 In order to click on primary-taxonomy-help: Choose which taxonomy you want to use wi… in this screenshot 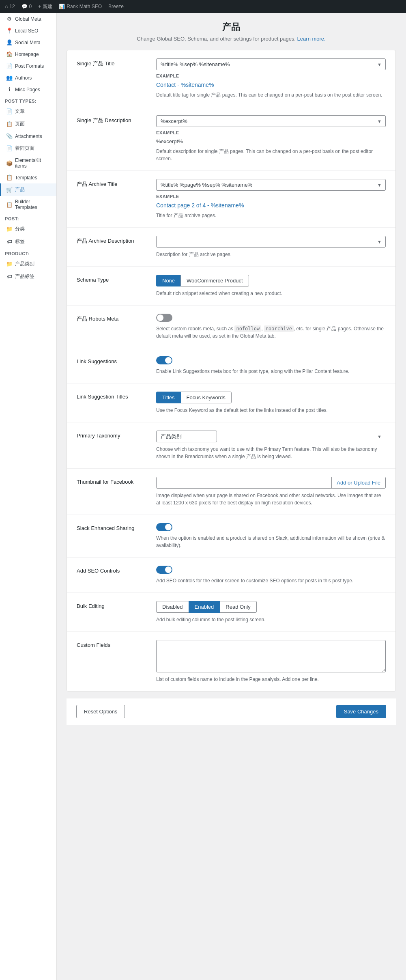, I will do `click(271, 453)`.